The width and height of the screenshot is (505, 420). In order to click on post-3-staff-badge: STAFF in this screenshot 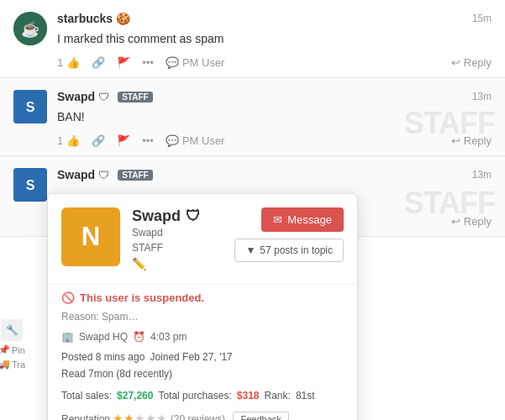, I will do `click(134, 175)`.